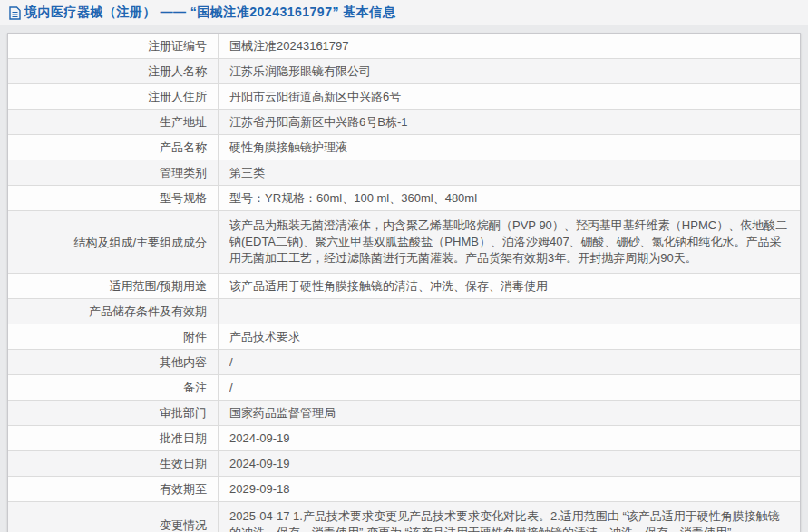 This screenshot has height=532, width=808. I want to click on table-row: 管理类别第三类, so click(404, 173).